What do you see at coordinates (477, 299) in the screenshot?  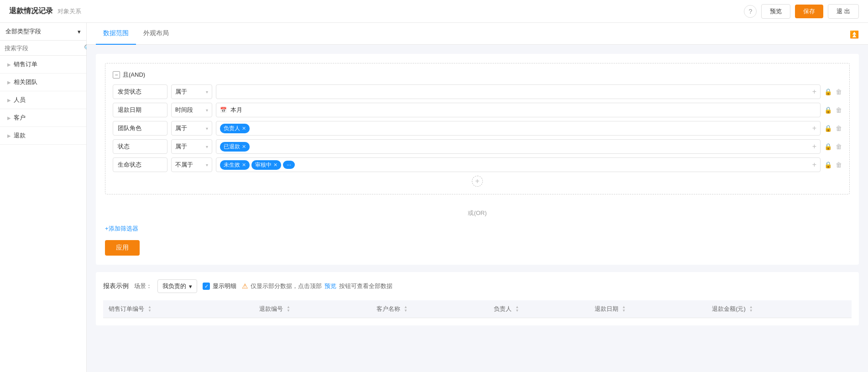 I see `report-section: 报表示例 场景： 我负责的 ▾ 显示明细 ⚠ 仅显示部分数据，点击顶部` at bounding box center [477, 299].